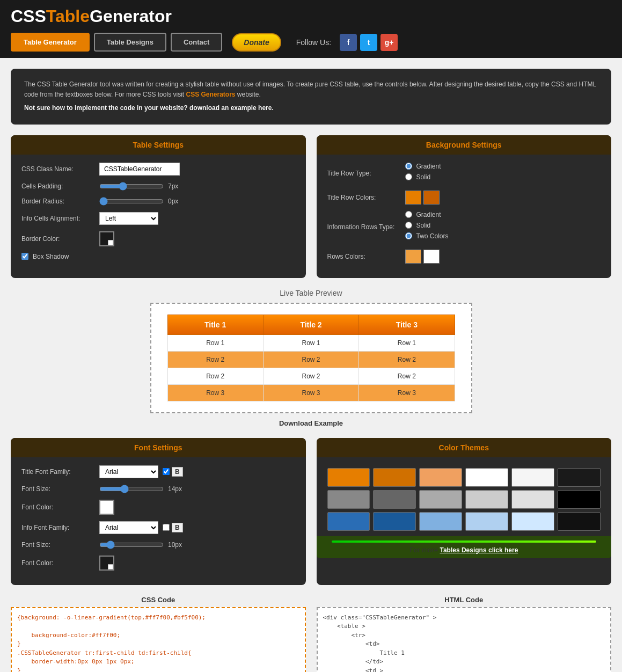 This screenshot has height=672, width=622. Describe the element at coordinates (464, 640) in the screenshot. I see `html-code-box: <div class="CSSTableGenerator" > <table …` at that location.